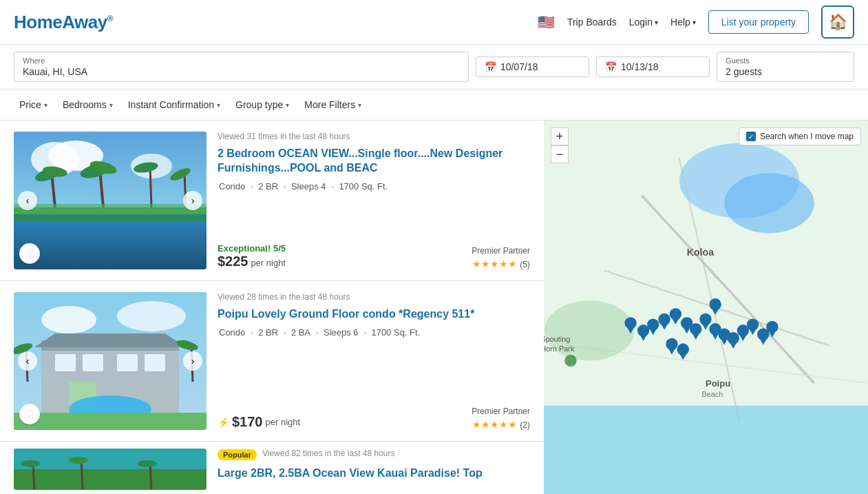 Image resolution: width=868 pixels, height=494 pixels. What do you see at coordinates (110, 19) in the screenshot?
I see `logo-superscript: ®` at bounding box center [110, 19].